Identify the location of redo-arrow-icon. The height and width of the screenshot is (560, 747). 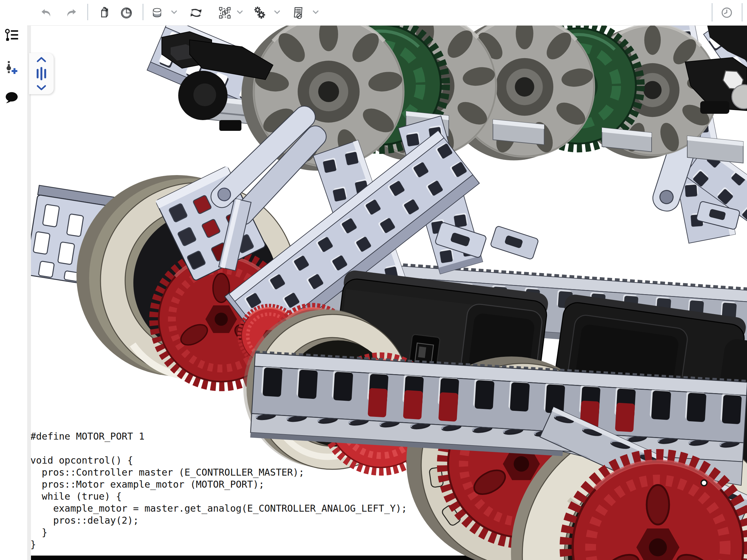
(71, 13).